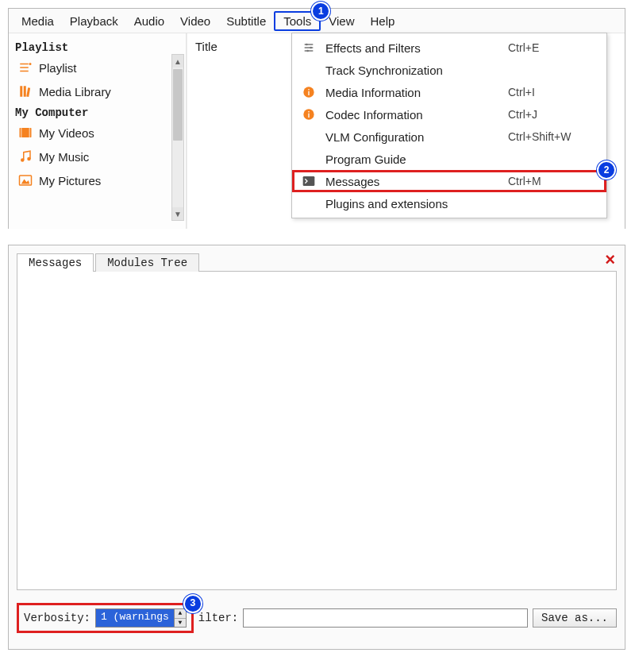  I want to click on menu-item-codec-info: Codec Information Ctrl+J, so click(449, 114).